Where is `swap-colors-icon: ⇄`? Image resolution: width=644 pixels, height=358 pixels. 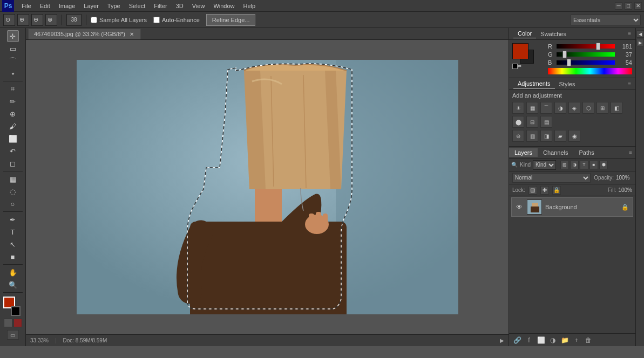
swap-colors-icon: ⇄ is located at coordinates (520, 65).